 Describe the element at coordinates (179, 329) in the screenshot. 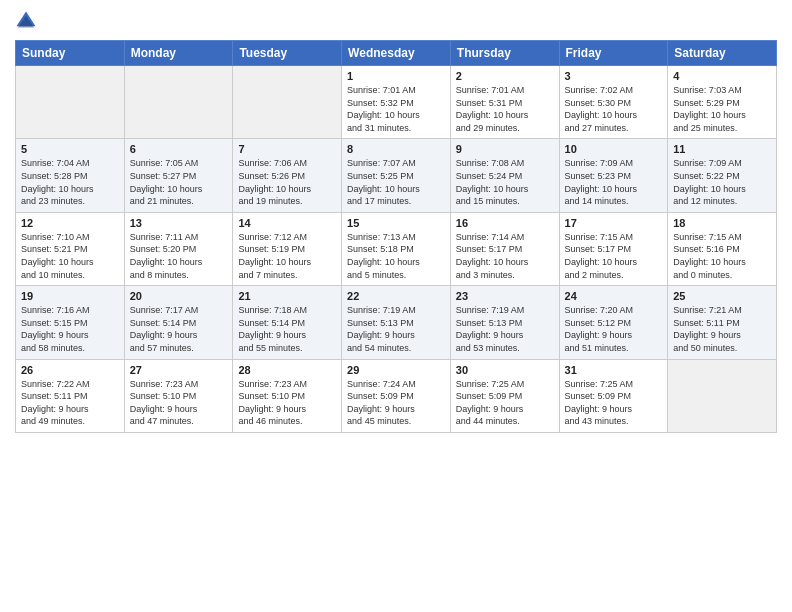

I see `day-info: Sunrise: 7:17 AMSunset: 5:14 PMDaylight:…` at that location.